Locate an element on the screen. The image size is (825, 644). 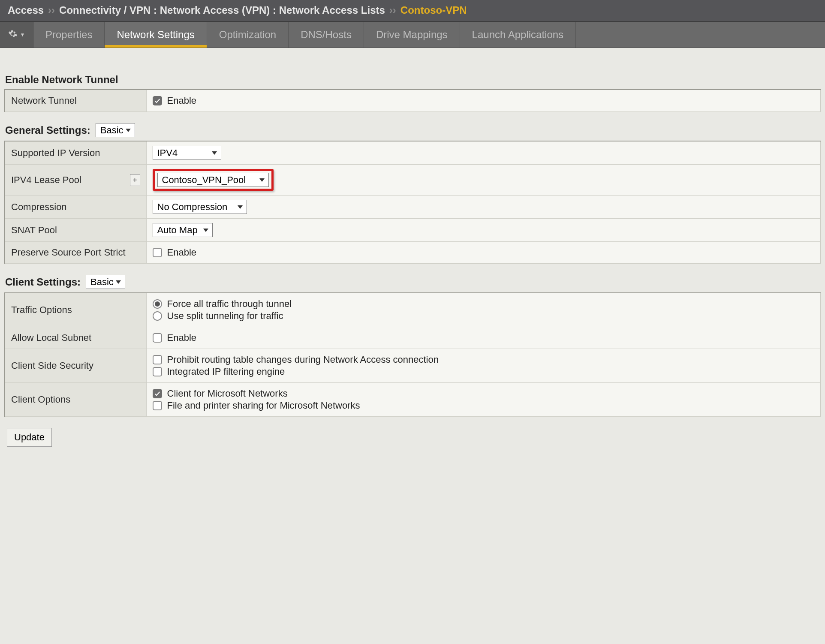
security-routing-label: Prohibit routing table changes during Ne… is located at coordinates (303, 360).